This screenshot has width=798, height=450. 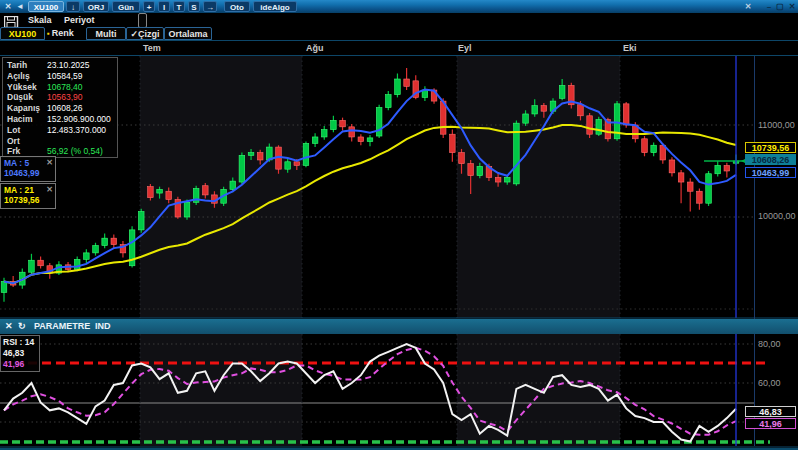 What do you see at coordinates (20, 354) in the screenshot?
I see `rsi-legend-box: RSI : 14 46,83 41,96` at bounding box center [20, 354].